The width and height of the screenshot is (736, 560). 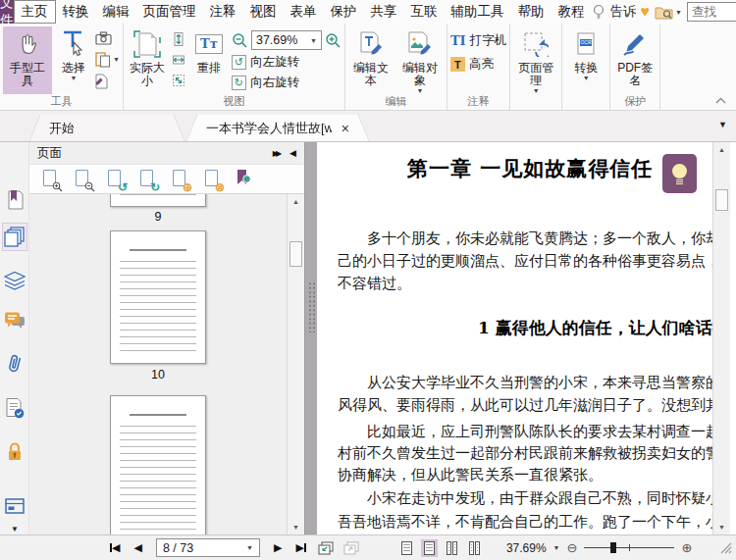 What do you see at coordinates (478, 12) in the screenshot?
I see `menu-item-accessibility: 辅助工具` at bounding box center [478, 12].